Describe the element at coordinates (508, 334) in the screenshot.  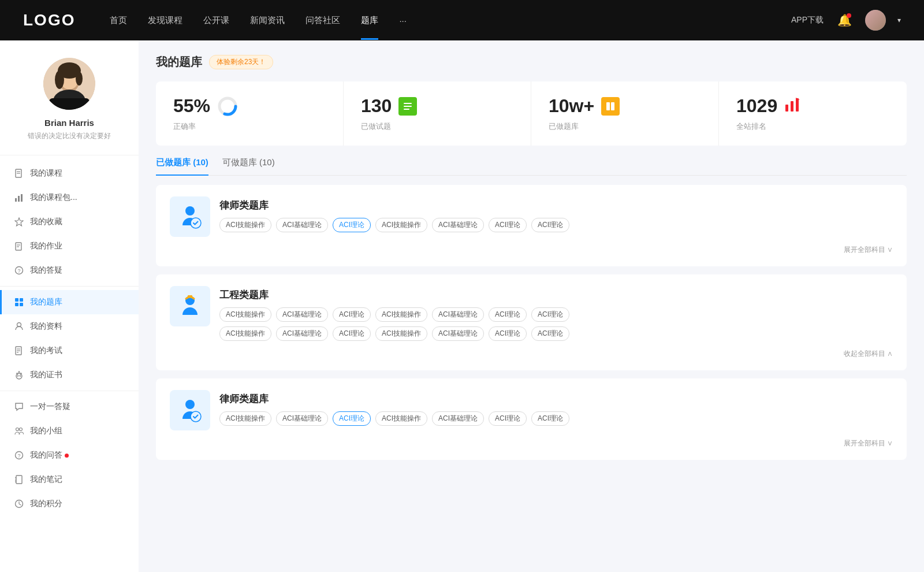
I see `tag-2-13: ACI理论` at that location.